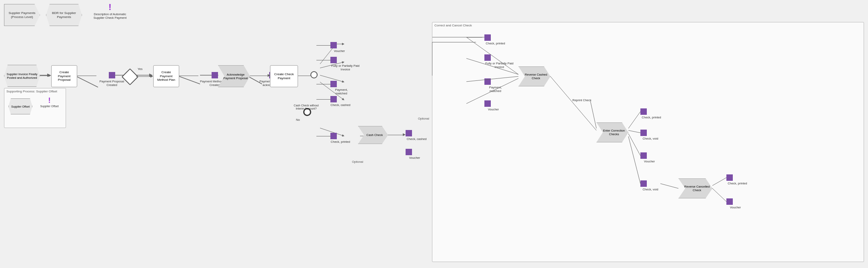 Image resolution: width=868 pixels, height=268 pixels. Describe the element at coordinates (284, 76) in the screenshot. I see `create-check-payment-label: Create Check Payment` at that location.